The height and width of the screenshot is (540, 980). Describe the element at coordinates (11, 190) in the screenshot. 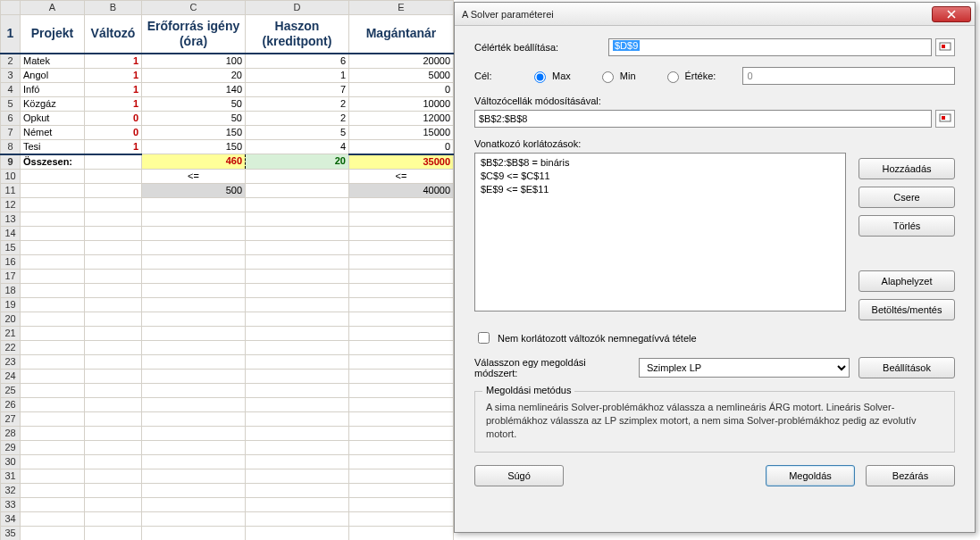

I see `row-header: 11` at that location.